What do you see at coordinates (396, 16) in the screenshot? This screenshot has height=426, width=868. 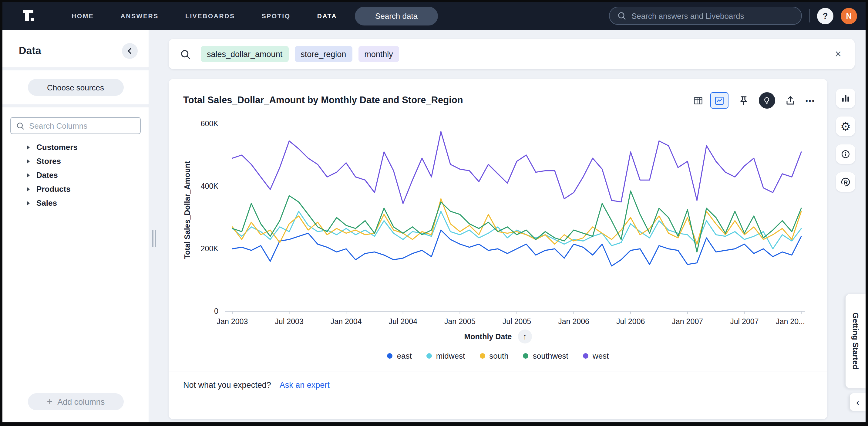 I see `search-data-button: Search data` at bounding box center [396, 16].